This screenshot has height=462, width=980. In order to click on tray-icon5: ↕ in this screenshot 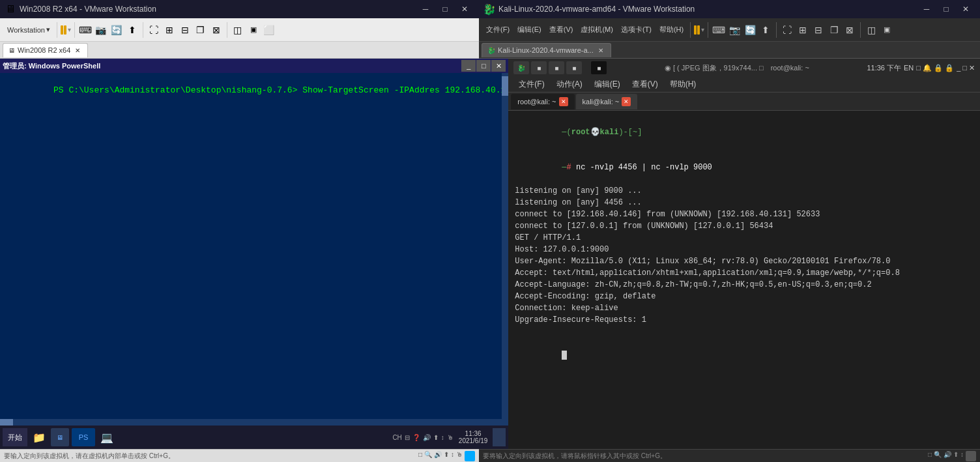, I will do `click(443, 438)`.